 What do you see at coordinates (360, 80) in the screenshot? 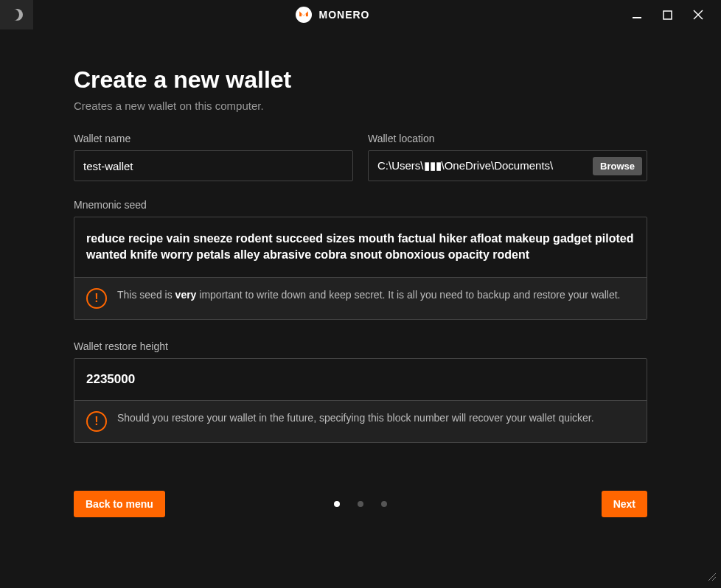
I see `page-title: Create a new wallet` at bounding box center [360, 80].